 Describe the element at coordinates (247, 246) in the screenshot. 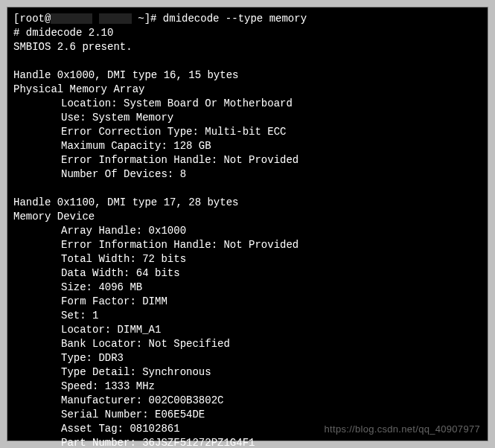

I see `field-errinfo-2: Error Information Handle: Not Provided` at that location.